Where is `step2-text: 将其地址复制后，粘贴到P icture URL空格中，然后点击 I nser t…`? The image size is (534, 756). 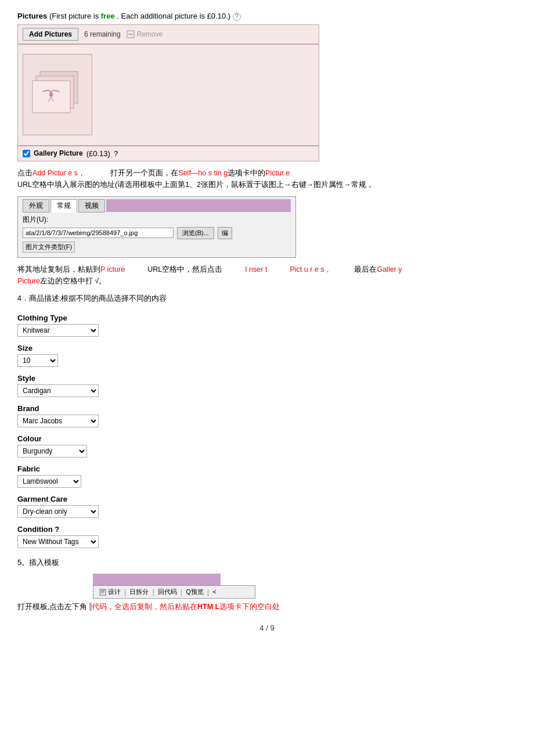 step2-text: 将其地址复制后，粘贴到P icture URL空格中，然后点击 I nser t… is located at coordinates (210, 269).